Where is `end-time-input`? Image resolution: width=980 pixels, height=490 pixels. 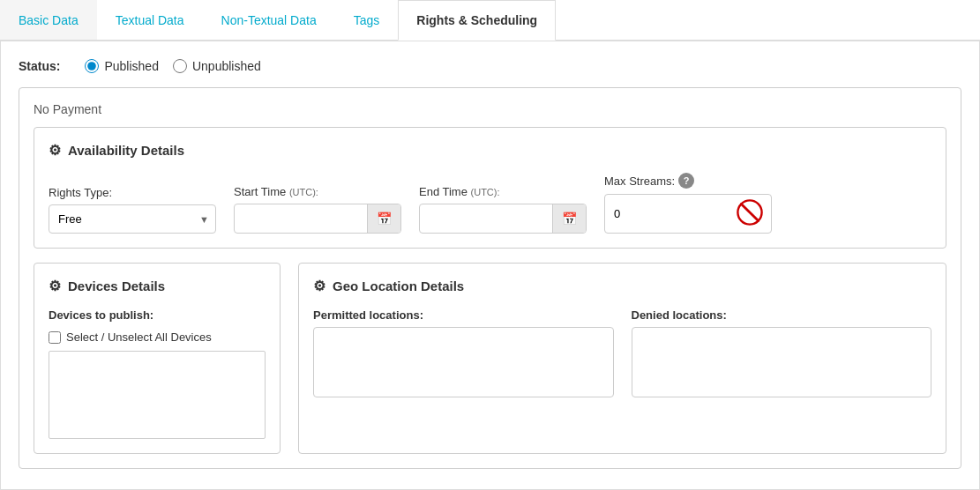 end-time-input is located at coordinates (486, 219).